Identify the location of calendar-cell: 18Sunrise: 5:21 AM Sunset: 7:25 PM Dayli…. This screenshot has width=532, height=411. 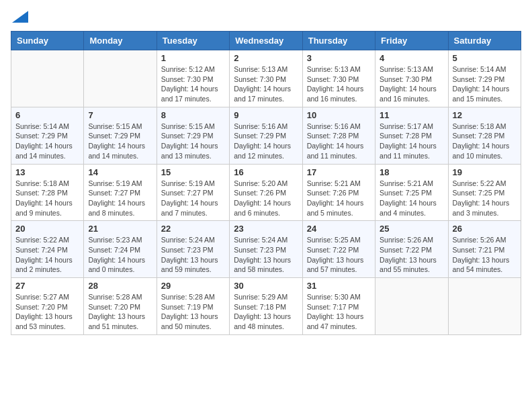
(412, 192).